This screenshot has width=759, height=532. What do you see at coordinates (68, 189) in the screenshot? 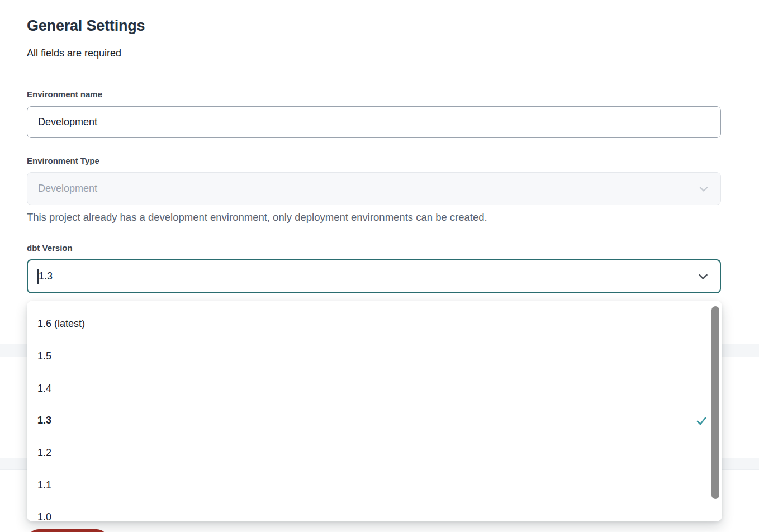
I see `environment-type-value: Development` at bounding box center [68, 189].